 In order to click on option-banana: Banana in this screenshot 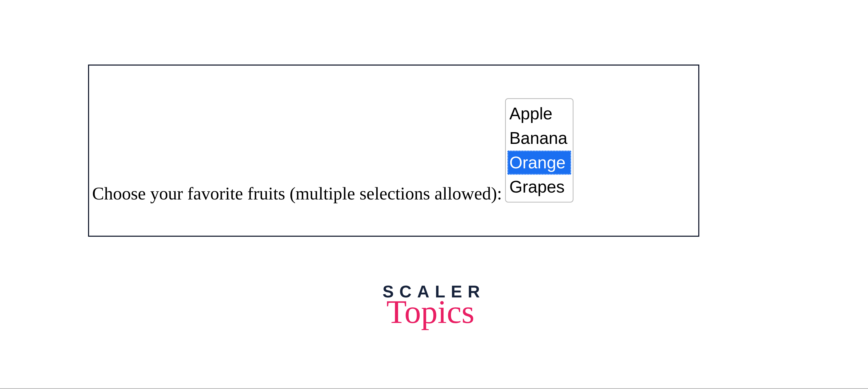, I will do `click(539, 138)`.